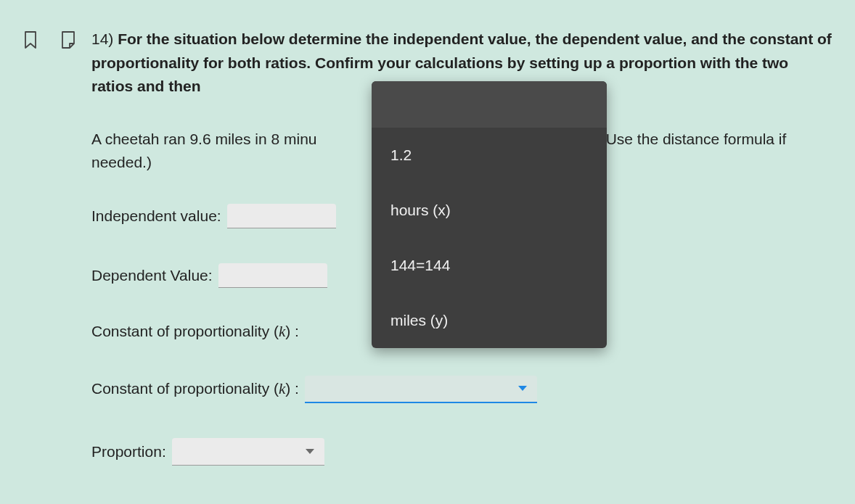 This screenshot has width=855, height=504. I want to click on dropdown-option: miles (y), so click(489, 321).